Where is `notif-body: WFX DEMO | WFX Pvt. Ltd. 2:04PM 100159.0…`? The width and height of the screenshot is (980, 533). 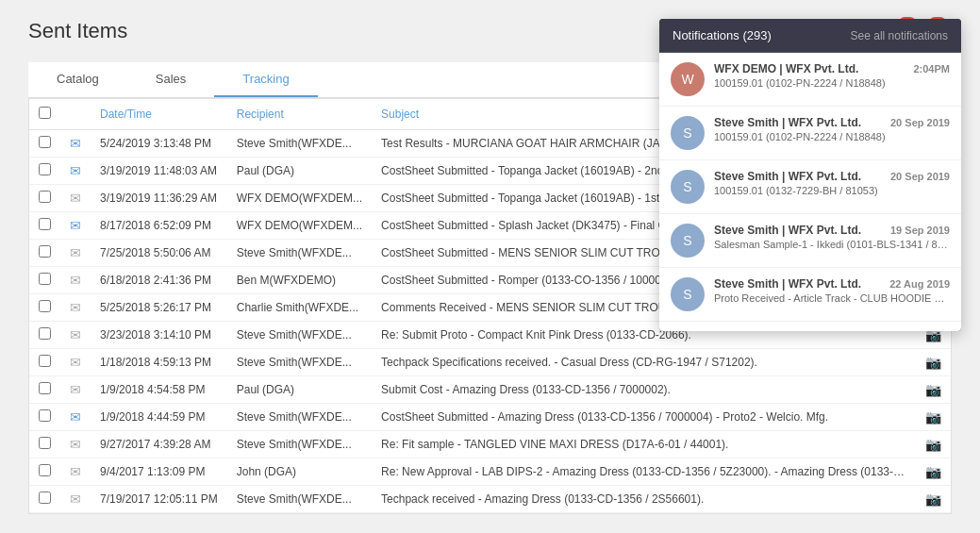
notif-body: WFX DEMO | WFX Pvt. Ltd. 2:04PM 100159.0… is located at coordinates (832, 75).